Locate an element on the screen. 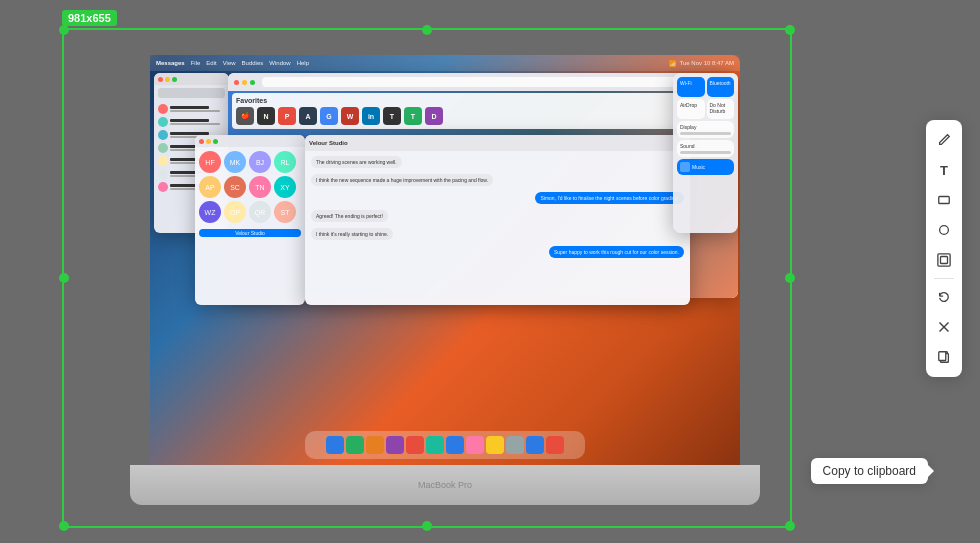  fav-t: T is located at coordinates (392, 116).